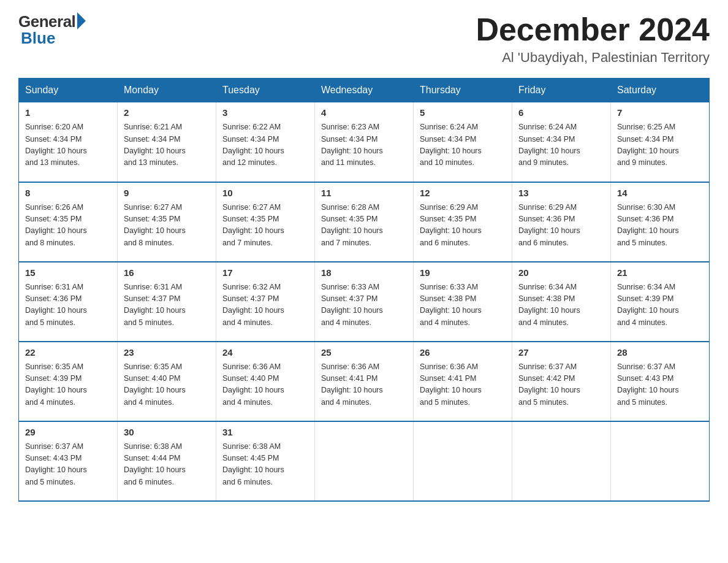 The image size is (728, 563). Describe the element at coordinates (593, 58) in the screenshot. I see `location-title: Al 'Ubaydiyah, Palestinian Territory` at that location.